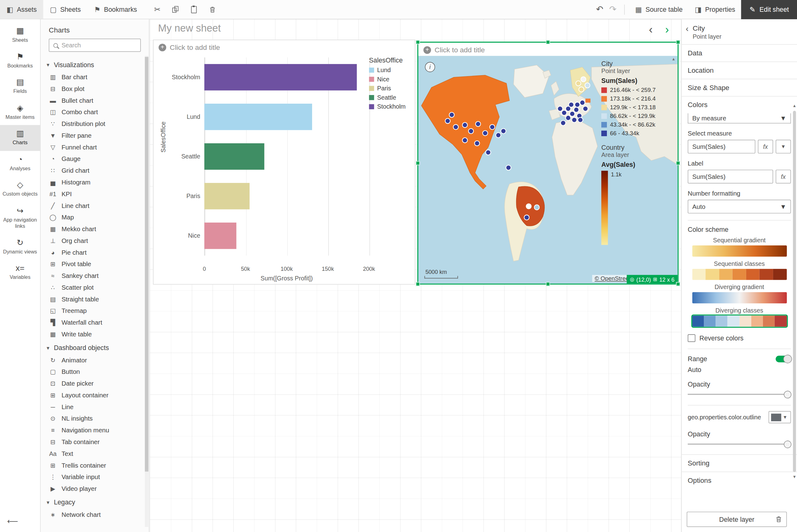 Image resolution: width=797 pixels, height=532 pixels. Describe the element at coordinates (794, 291) in the screenshot. I see `properties-scrollbar: ▲ ▼` at that location.